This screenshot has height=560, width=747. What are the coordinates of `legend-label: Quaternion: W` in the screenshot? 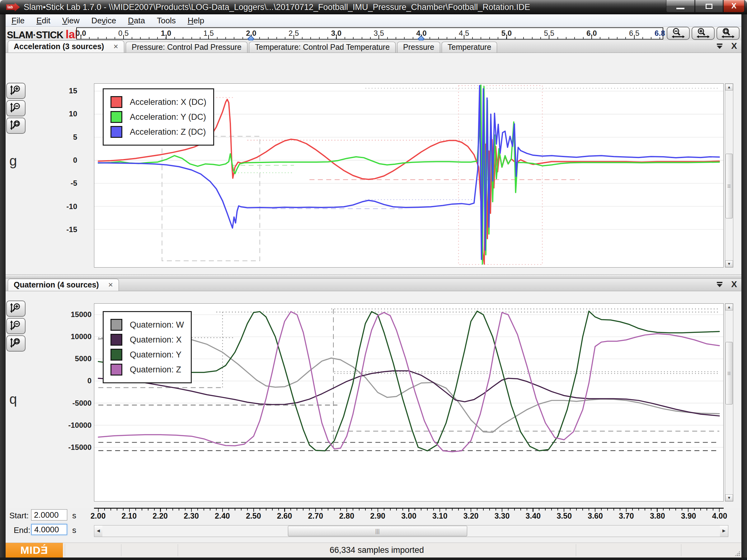 It's located at (157, 325).